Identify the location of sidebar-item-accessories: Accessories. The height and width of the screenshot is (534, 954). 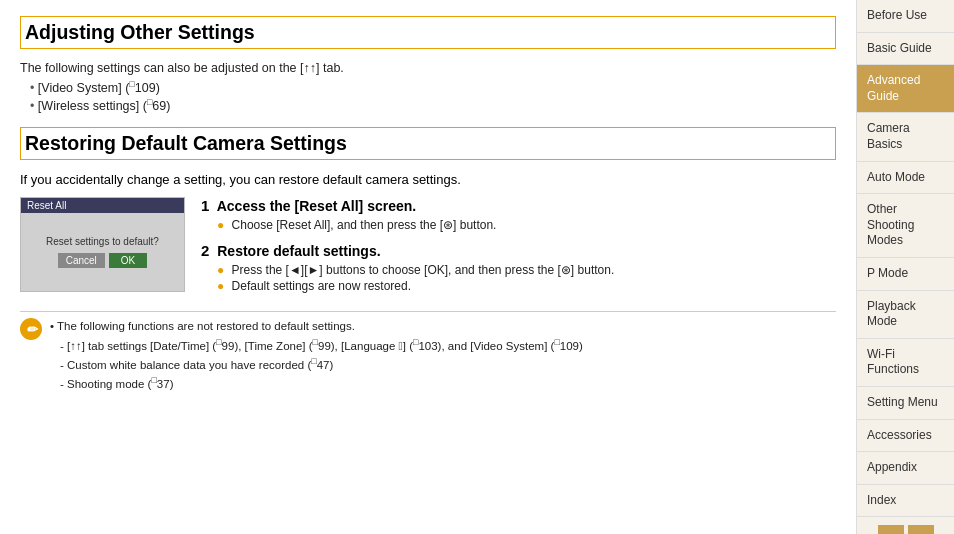
(906, 436).